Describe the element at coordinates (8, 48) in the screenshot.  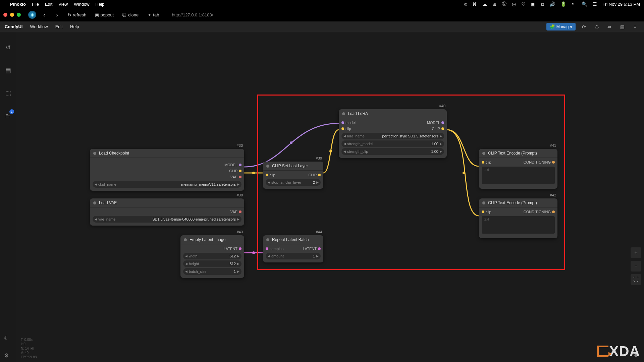
I see `history-icon: ↺` at that location.